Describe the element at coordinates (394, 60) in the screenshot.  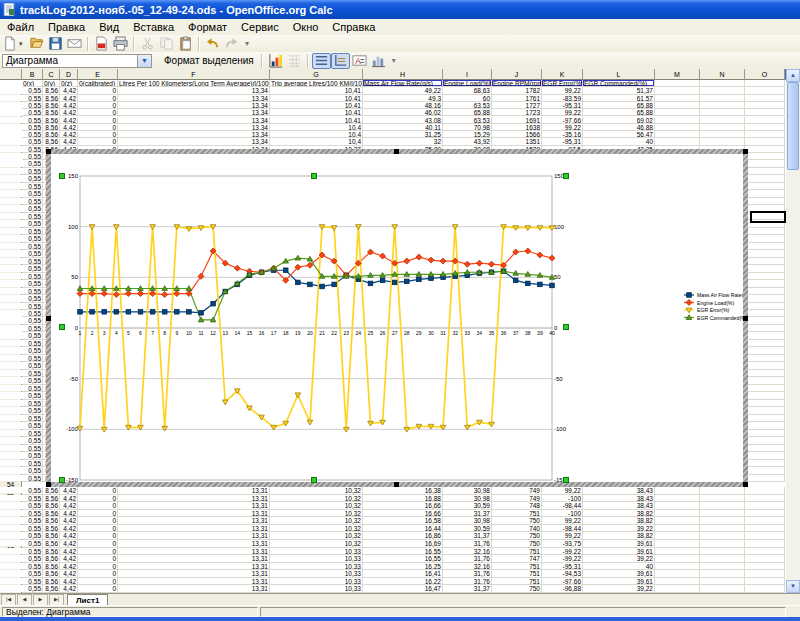
I see `toolbar-overflow-icon: ▾` at that location.